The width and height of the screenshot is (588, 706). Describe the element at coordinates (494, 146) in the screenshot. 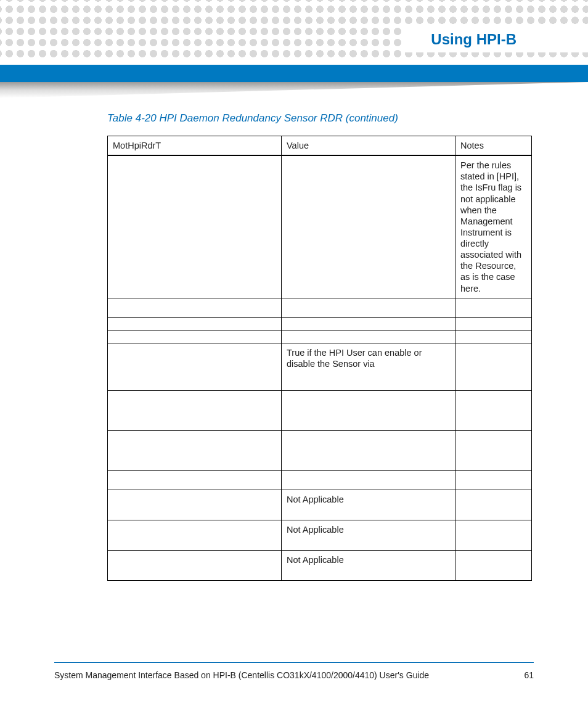

I see `col-header-notes: Notes` at that location.